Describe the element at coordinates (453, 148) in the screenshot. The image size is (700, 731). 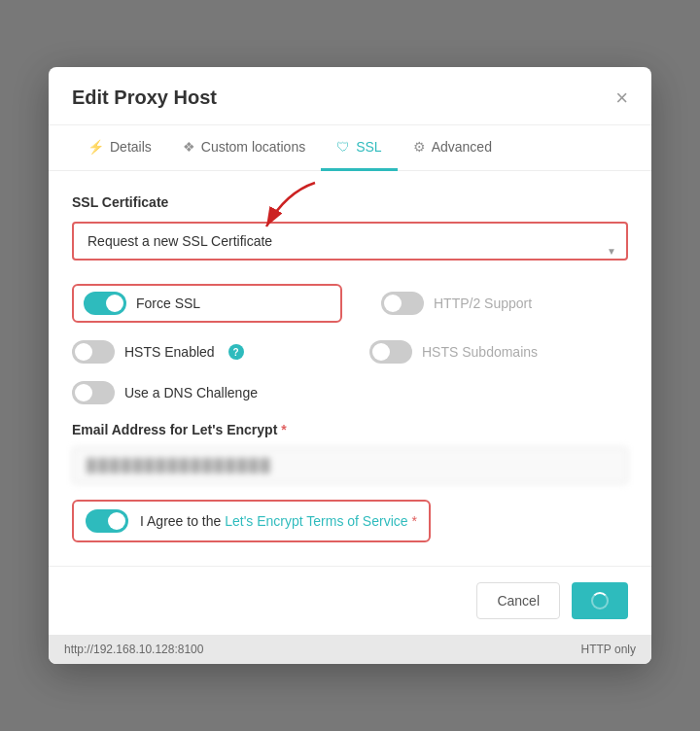
I see `tab-advanced: ⚙ Advanced` at that location.